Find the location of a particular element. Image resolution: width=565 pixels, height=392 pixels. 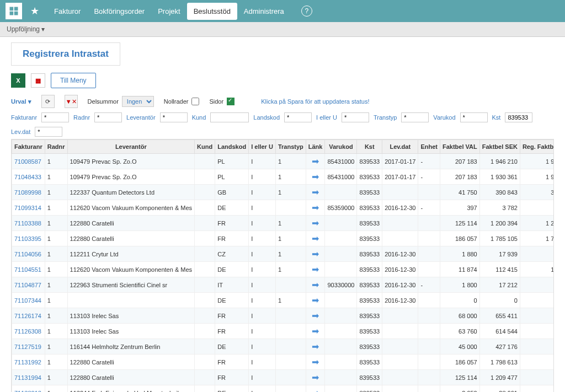

help-icon: ? is located at coordinates (307, 11).